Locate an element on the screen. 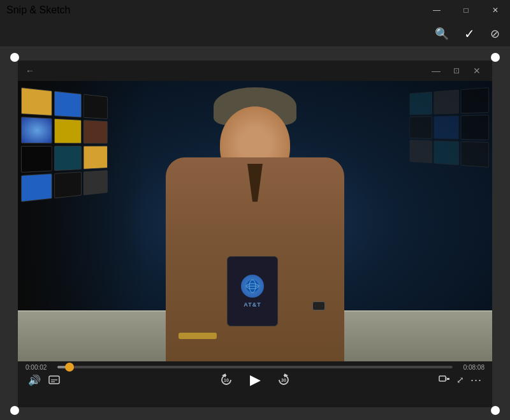 The image size is (510, 420). volume-icon: 🔊 is located at coordinates (34, 380).